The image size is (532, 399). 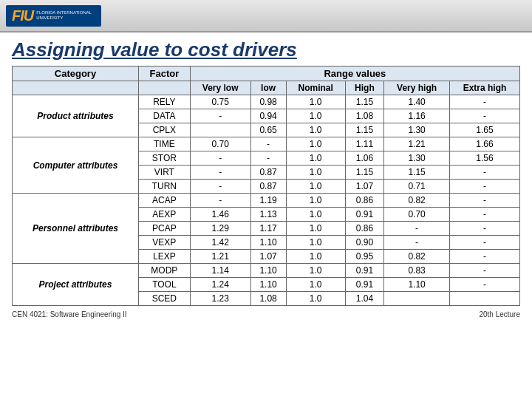 What do you see at coordinates (220, 299) in the screenshot?
I see `cell-very_low: 1.23` at bounding box center [220, 299].